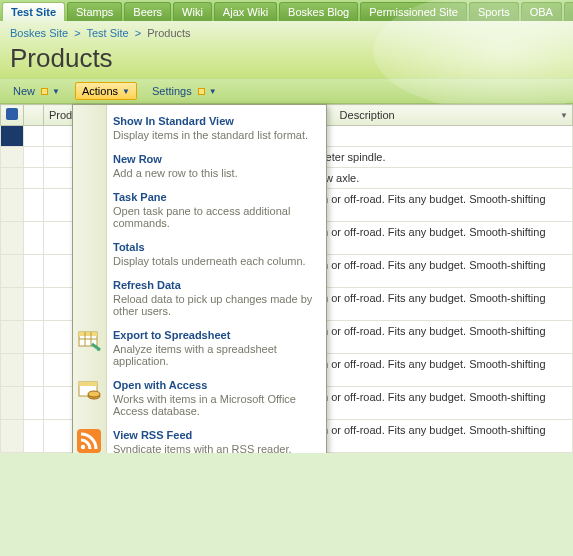 The height and width of the screenshot is (556, 573). I want to click on page-header: Boskes Site > Test Site > Products Produ…, so click(286, 50).